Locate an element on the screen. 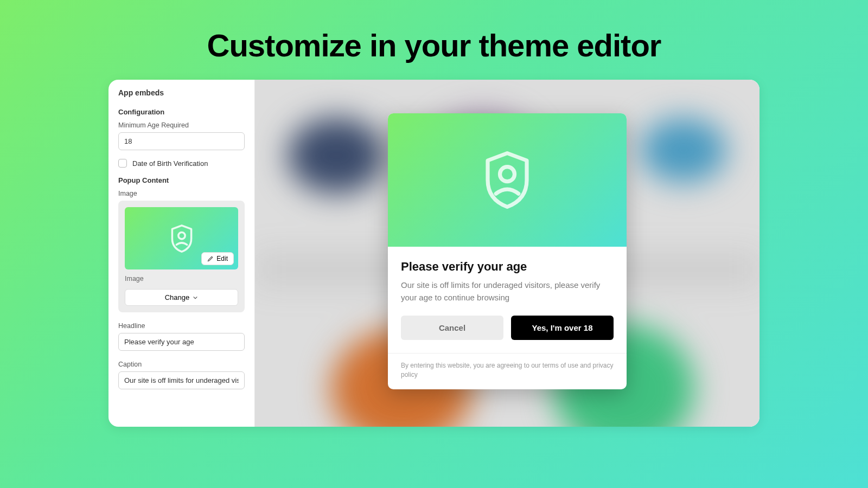 This screenshot has width=868, height=488. headline-label: Headline is located at coordinates (181, 326).